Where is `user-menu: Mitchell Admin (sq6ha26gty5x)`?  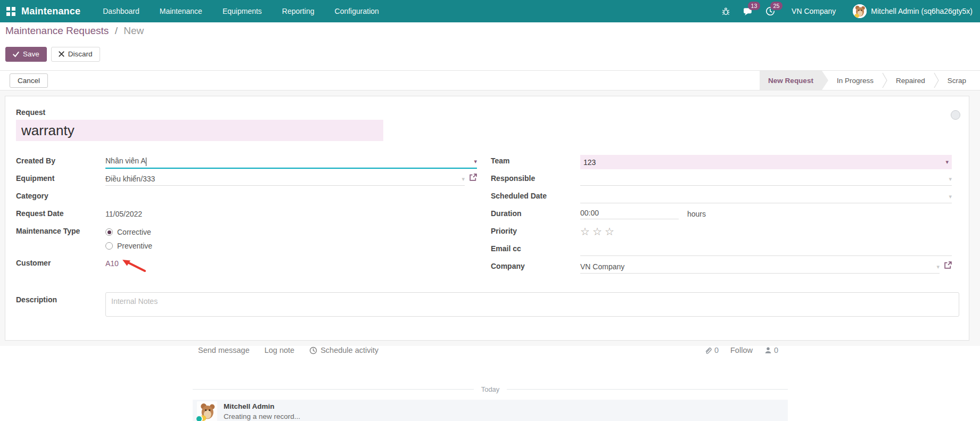 user-menu: Mitchell Admin (sq6ha26gty5x) is located at coordinates (912, 11).